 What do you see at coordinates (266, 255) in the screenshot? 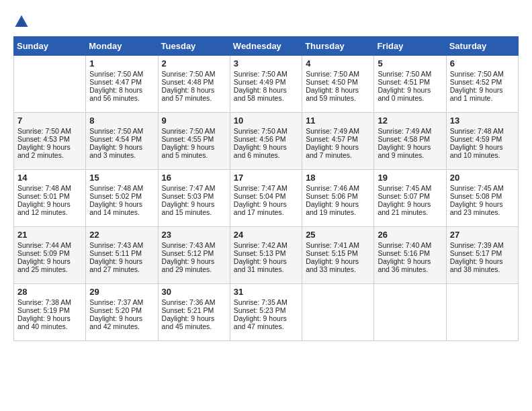
I see `calendar-cell: 24Sunrise: 7:42 AMSunset: 5:13 PMDayligh…` at bounding box center [266, 255].